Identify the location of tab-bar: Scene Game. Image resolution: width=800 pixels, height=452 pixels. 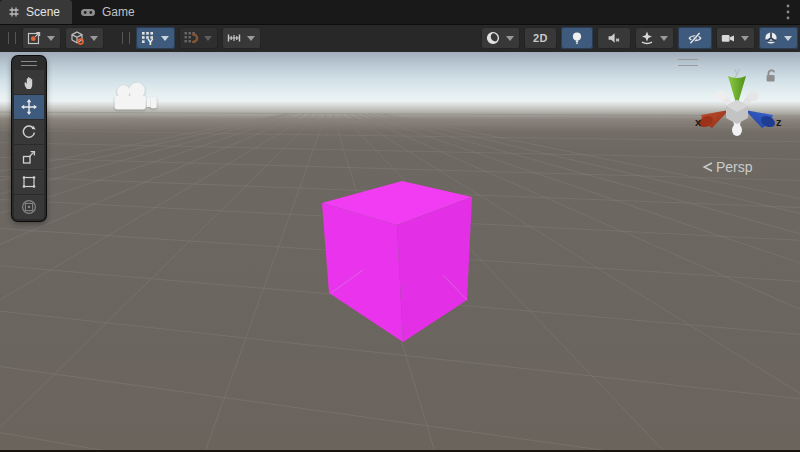
(400, 12).